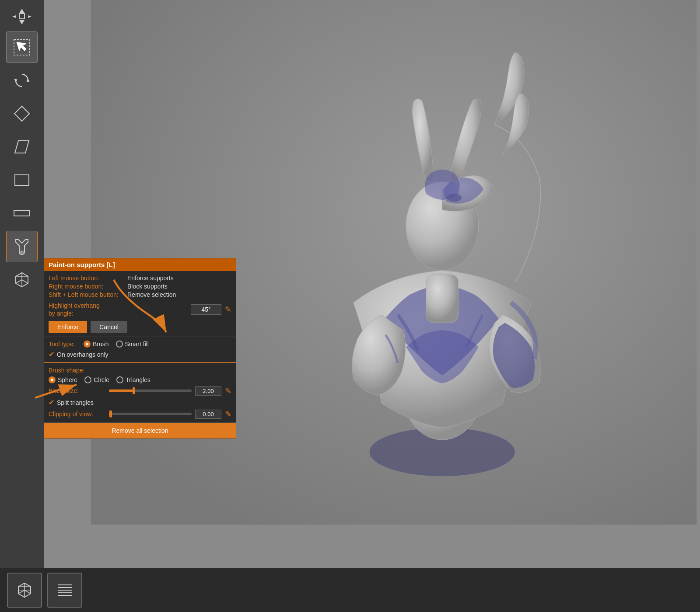  Describe the element at coordinates (52, 402) in the screenshot. I see `split-triangles-checkbox-icon: ✔` at that location.